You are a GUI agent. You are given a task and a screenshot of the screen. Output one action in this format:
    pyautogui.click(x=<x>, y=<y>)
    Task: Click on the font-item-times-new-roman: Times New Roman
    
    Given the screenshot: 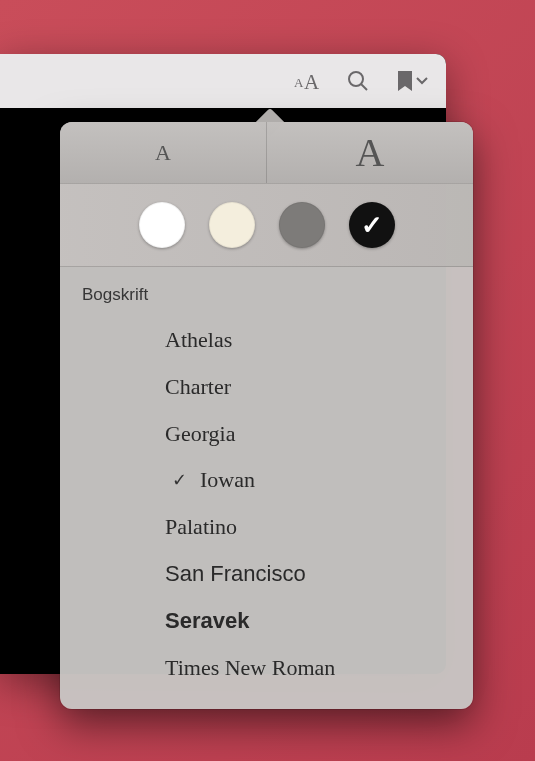 What is the action you would take?
    pyautogui.click(x=266, y=668)
    